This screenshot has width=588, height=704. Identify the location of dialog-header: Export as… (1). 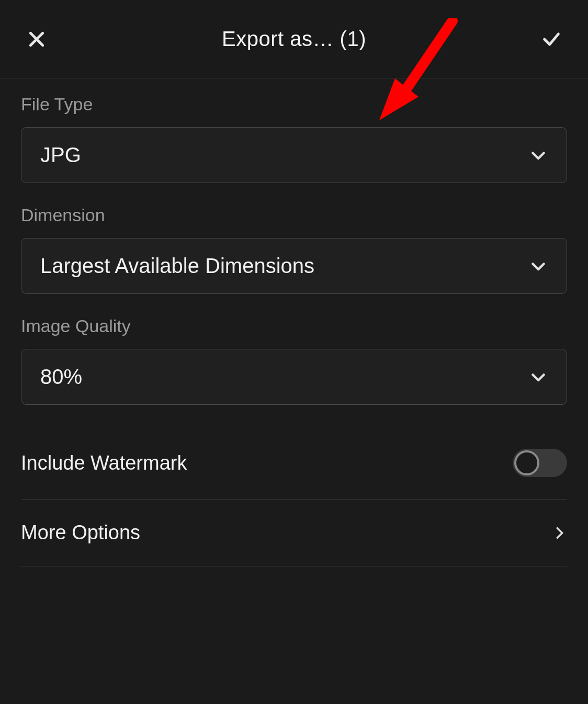
(294, 39).